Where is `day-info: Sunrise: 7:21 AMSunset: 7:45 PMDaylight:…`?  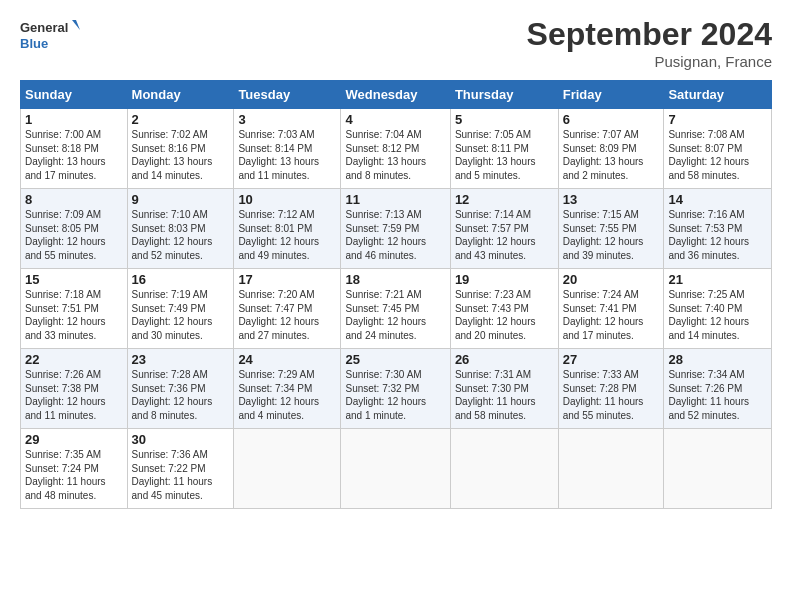 day-info: Sunrise: 7:21 AMSunset: 7:45 PMDaylight:… is located at coordinates (386, 315).